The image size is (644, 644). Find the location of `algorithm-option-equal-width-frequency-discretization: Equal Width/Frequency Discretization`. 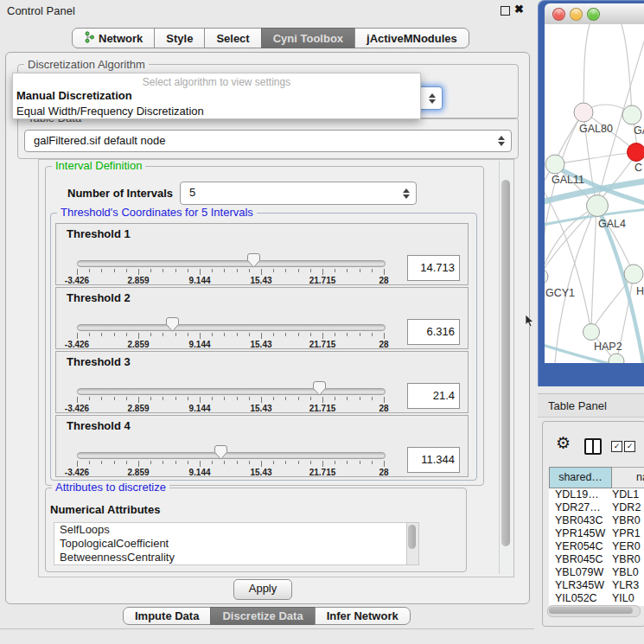

algorithm-option-equal-width-frequency-discretization: Equal Width/Frequency Discretization is located at coordinates (216, 112).